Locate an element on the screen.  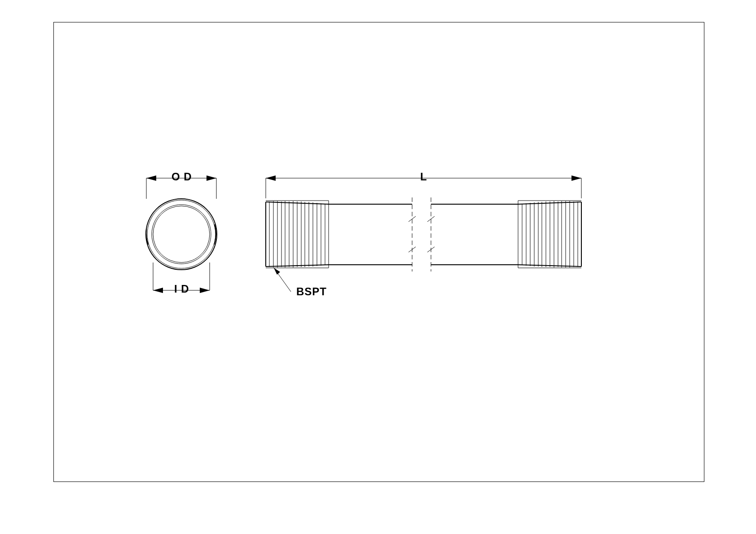
end-view-accent-right is located at coordinates (215, 234).